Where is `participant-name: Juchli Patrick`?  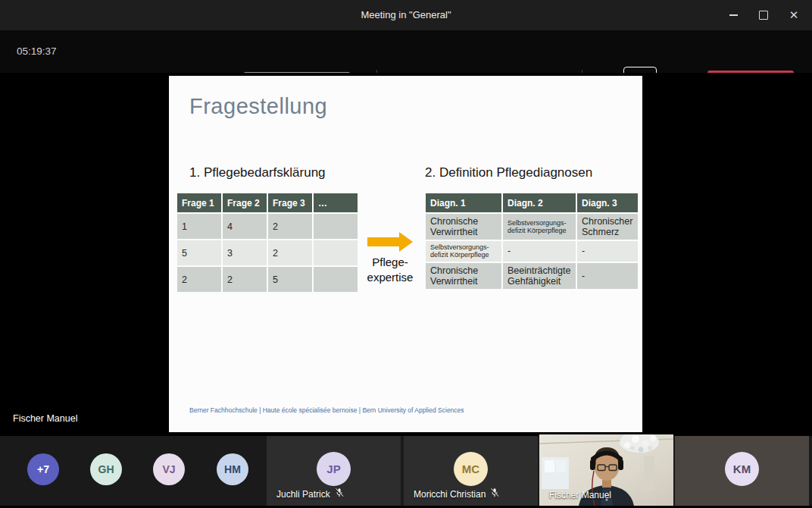 participant-name: Juchli Patrick is located at coordinates (303, 494).